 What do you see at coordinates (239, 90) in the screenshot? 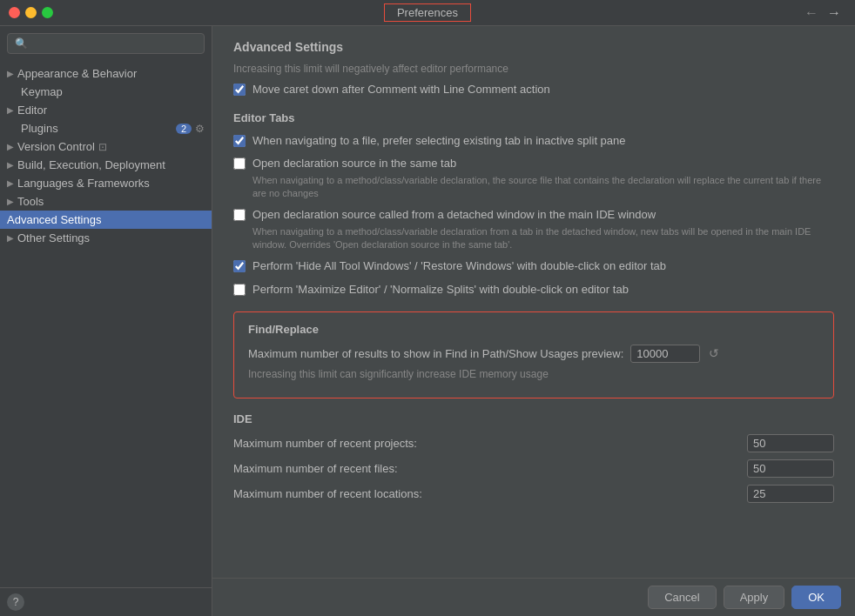
I see `caret-checkbox` at bounding box center [239, 90].